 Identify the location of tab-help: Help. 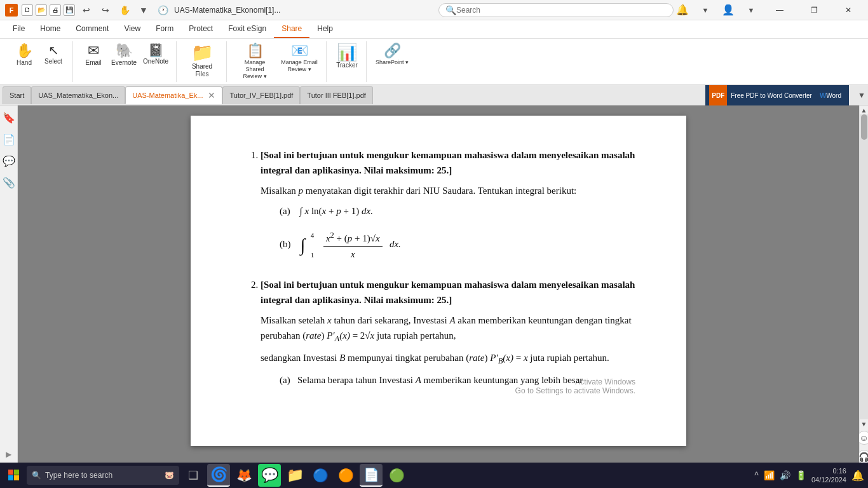
(325, 29).